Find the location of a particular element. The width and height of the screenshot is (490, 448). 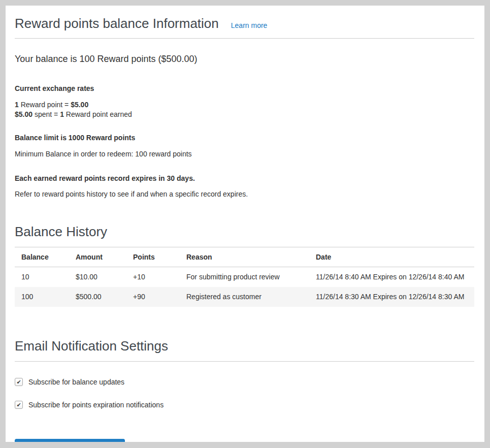

table-row: 100 $500.00 +90 Registered as customer 1… is located at coordinates (245, 297).